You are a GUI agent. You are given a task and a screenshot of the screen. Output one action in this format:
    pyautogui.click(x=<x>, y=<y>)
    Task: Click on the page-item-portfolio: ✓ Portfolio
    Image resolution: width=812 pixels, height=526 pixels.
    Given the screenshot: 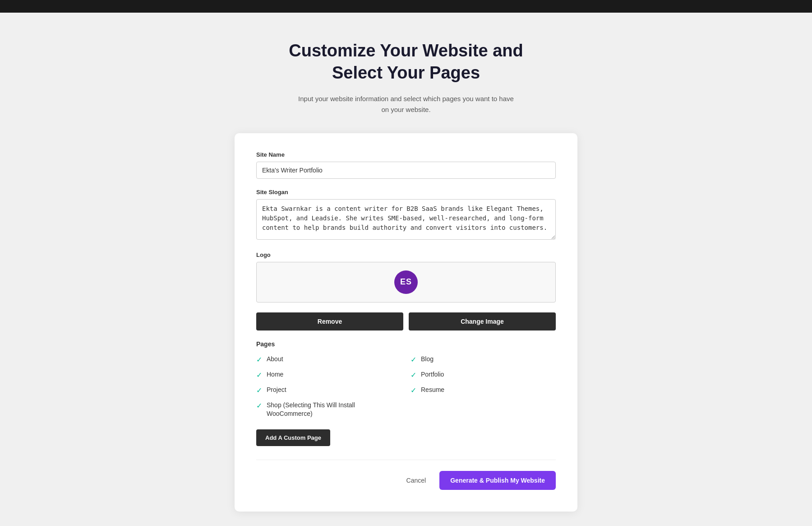 What is the action you would take?
    pyautogui.click(x=483, y=375)
    